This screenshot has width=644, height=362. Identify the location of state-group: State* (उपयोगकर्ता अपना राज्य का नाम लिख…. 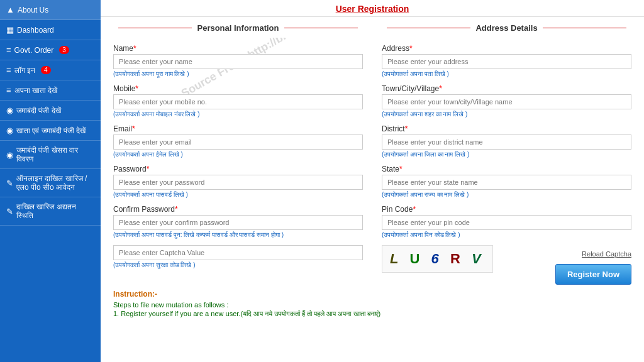
(507, 182).